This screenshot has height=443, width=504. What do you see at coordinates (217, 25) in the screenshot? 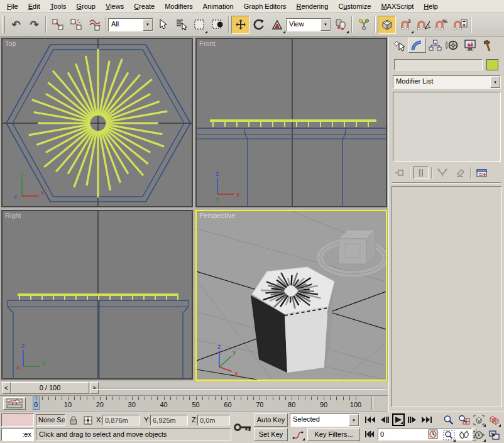
I see `window-crossing-toggle-button` at bounding box center [217, 25].